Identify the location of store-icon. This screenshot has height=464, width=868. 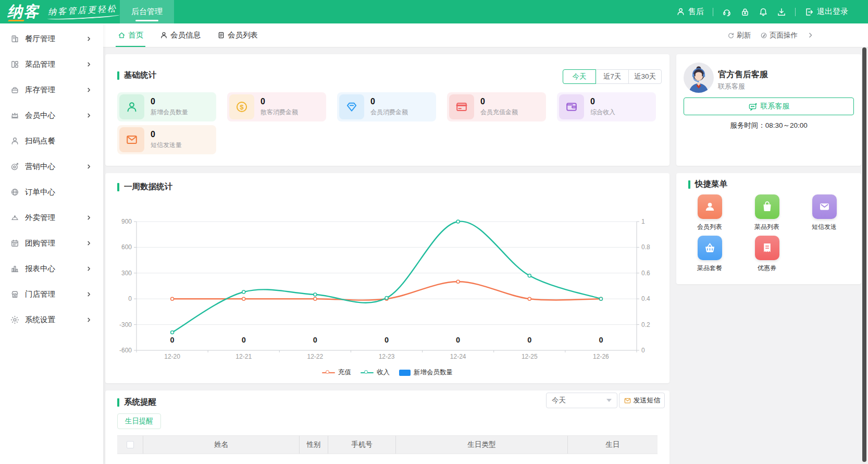
(15, 294).